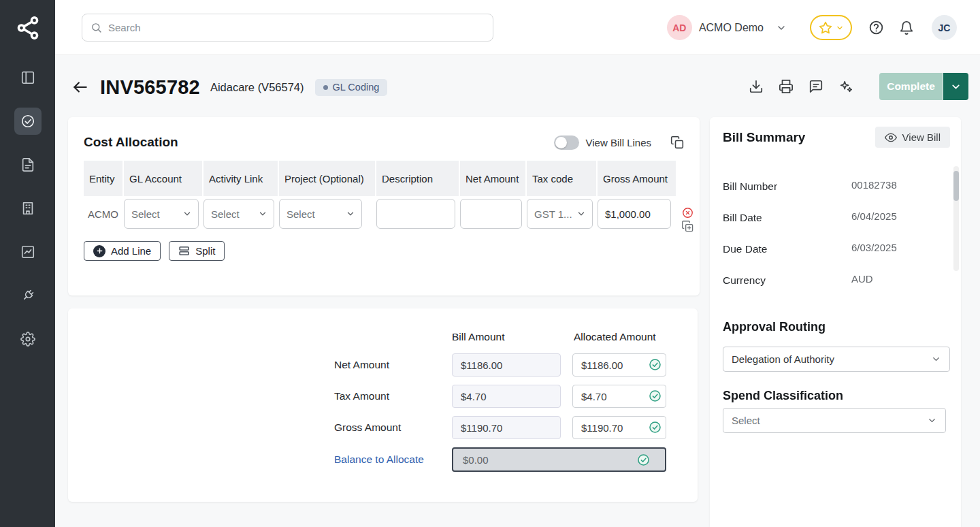 This screenshot has height=527, width=980. Describe the element at coordinates (745, 249) in the screenshot. I see `due-date-label: Due Date` at that location.